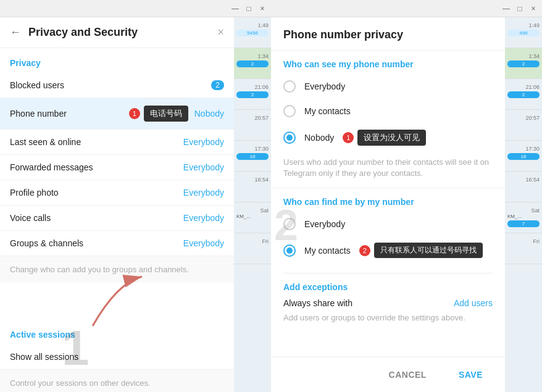 Image resolution: width=542 pixels, height=392 pixels. I want to click on big-number-2: 2, so click(286, 225).